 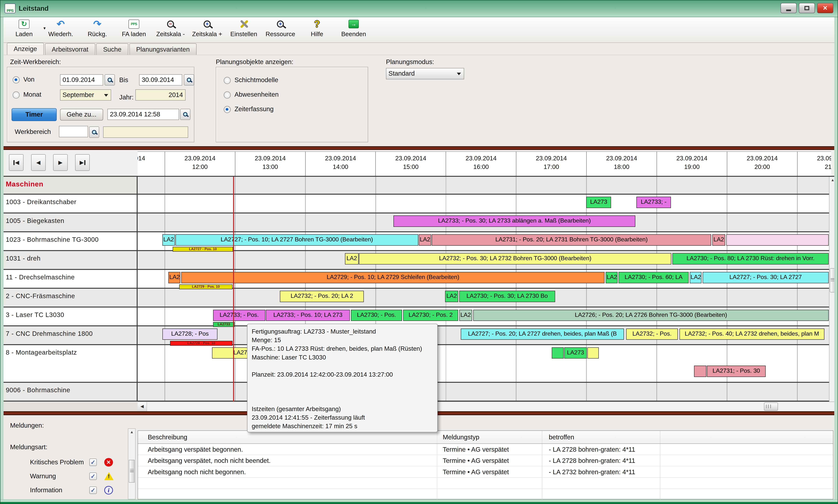 I want to click on timeline-column: 23.09.201411:00, so click(x=151, y=164).